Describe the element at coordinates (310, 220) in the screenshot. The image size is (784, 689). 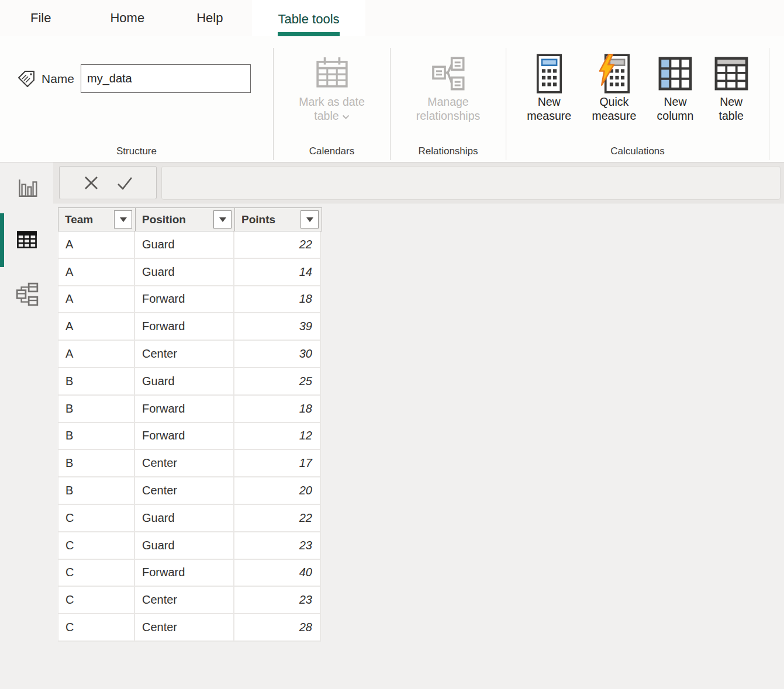
I see `filter-dropdown-points` at that location.